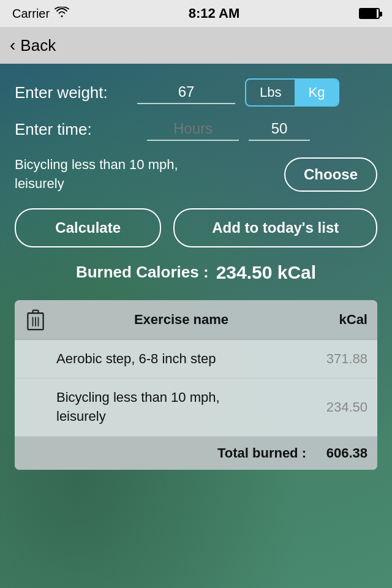 This screenshot has width=392, height=588. What do you see at coordinates (276, 228) in the screenshot?
I see `add-to-list-button: Add to today's list` at bounding box center [276, 228].